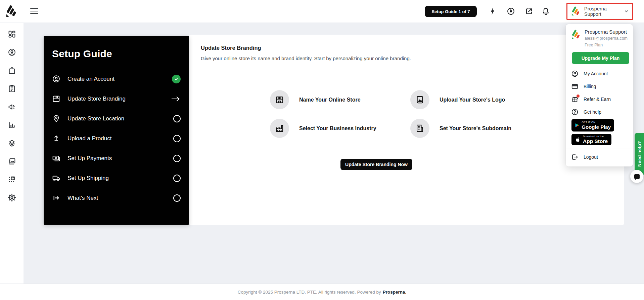 The height and width of the screenshot is (300, 644). What do you see at coordinates (306, 59) in the screenshot?
I see `card-description: Give your online store its name and bran…` at bounding box center [306, 59].